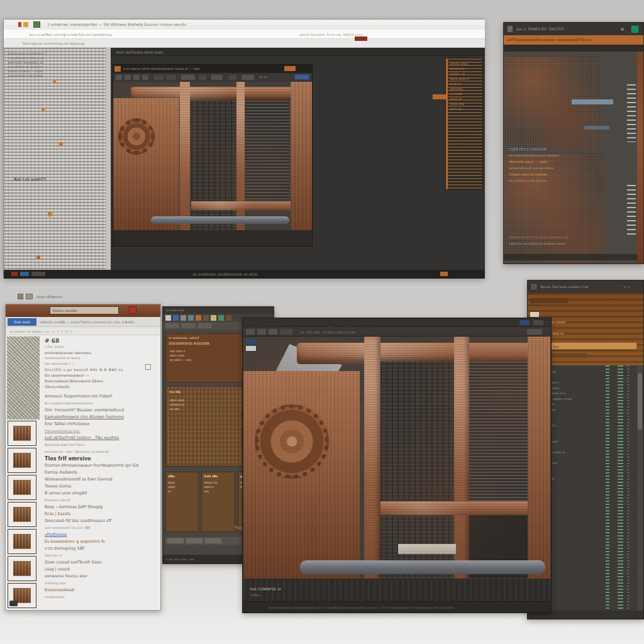  What do you see at coordinates (464, 69) in the screenshot?
I see `code-line: abea-ana` at bounding box center [464, 69].